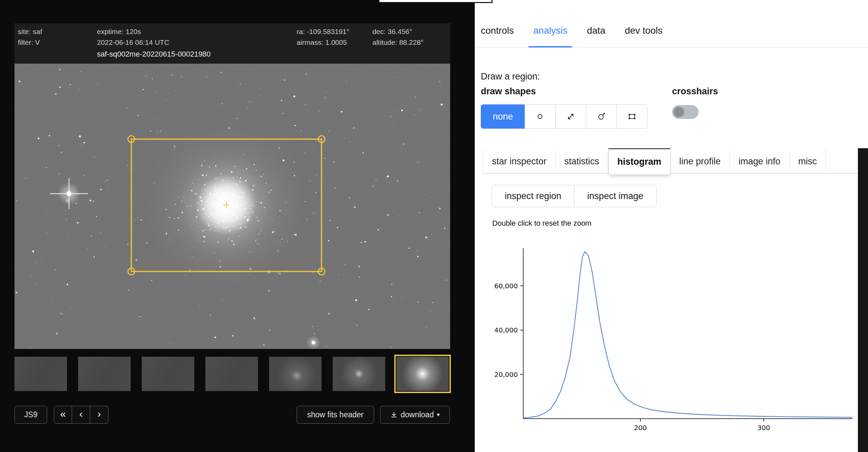 The image size is (868, 452). What do you see at coordinates (31, 415) in the screenshot?
I see `js9-button: JS9` at bounding box center [31, 415].